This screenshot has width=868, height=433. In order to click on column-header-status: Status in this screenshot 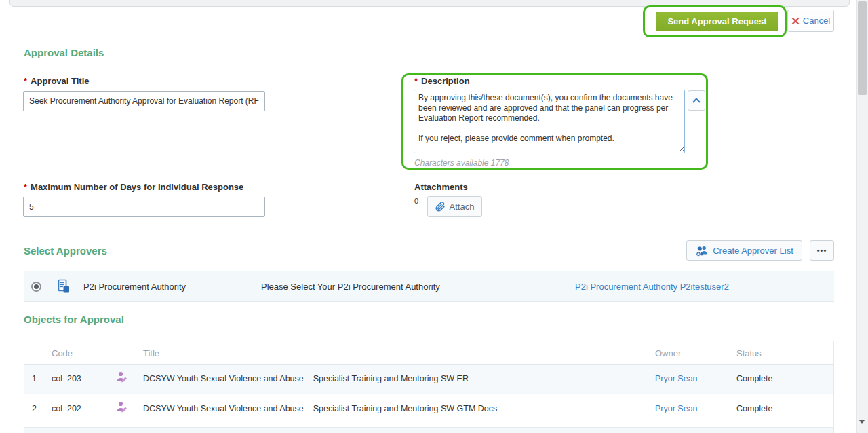, I will do `click(749, 353)`.